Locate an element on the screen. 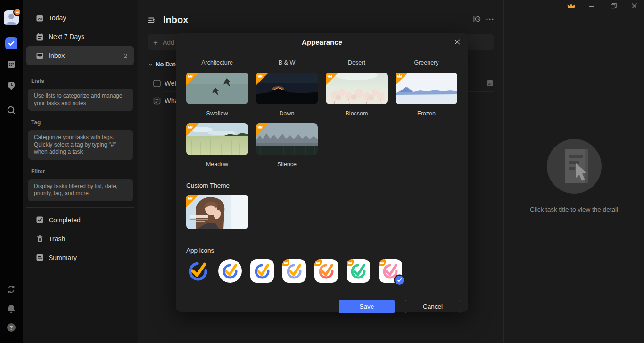  minimize-icon is located at coordinates (592, 6).